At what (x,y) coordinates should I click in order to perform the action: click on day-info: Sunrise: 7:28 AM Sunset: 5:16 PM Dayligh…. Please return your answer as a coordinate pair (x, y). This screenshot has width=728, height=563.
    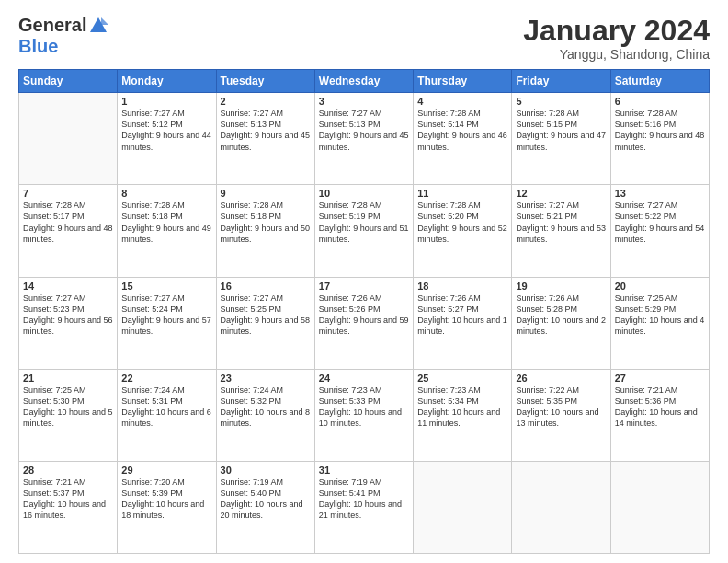
    Looking at the image, I should click on (660, 131).